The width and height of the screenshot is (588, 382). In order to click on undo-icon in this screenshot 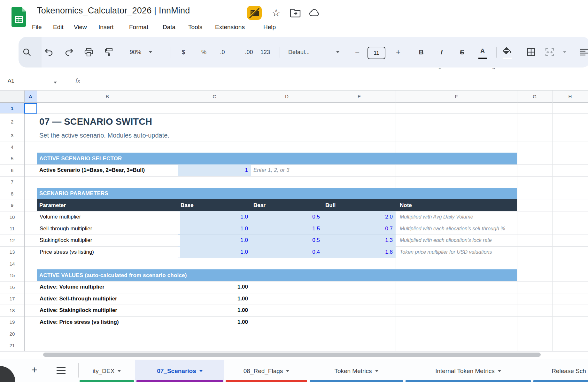, I will do `click(49, 52)`.